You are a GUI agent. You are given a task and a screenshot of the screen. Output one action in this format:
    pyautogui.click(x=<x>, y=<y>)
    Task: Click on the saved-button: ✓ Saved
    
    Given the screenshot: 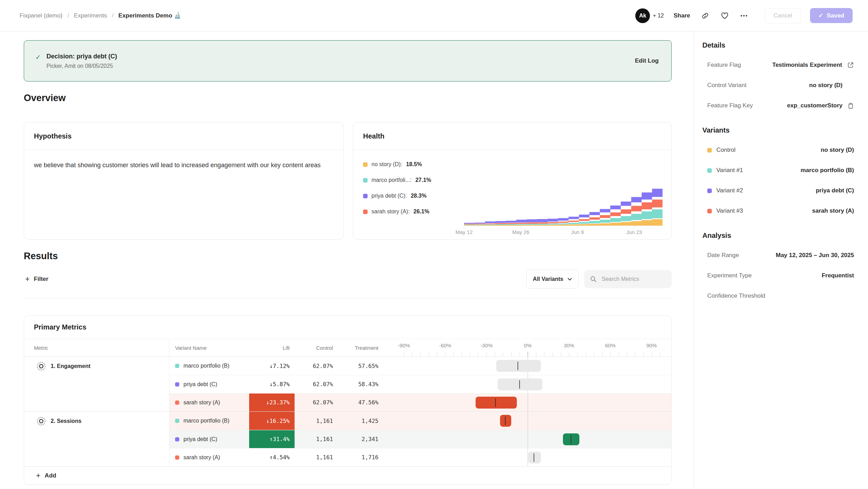 What is the action you would take?
    pyautogui.click(x=831, y=15)
    